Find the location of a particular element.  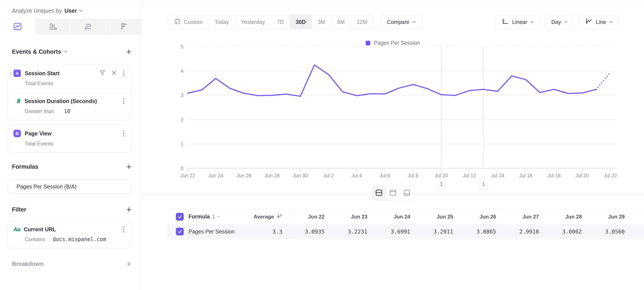

x-axis-label: Jul 4 is located at coordinates (357, 176).